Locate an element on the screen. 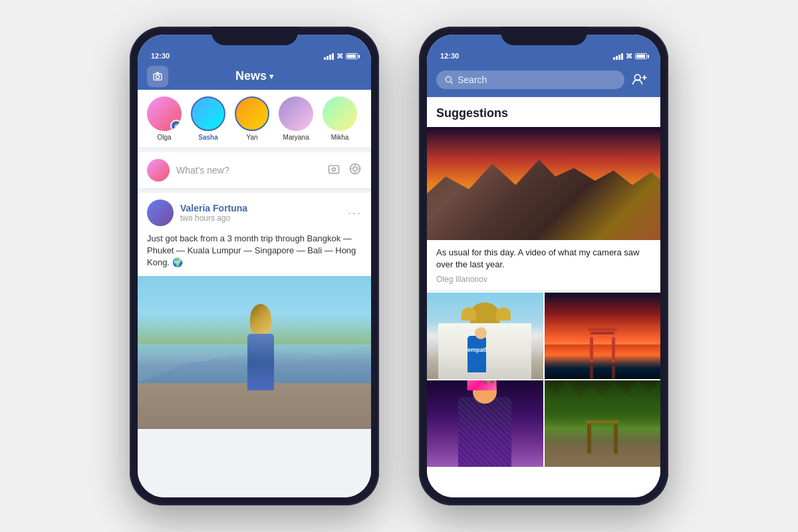 The width and height of the screenshot is (798, 532). post-time: two hours ago is located at coordinates (214, 218).